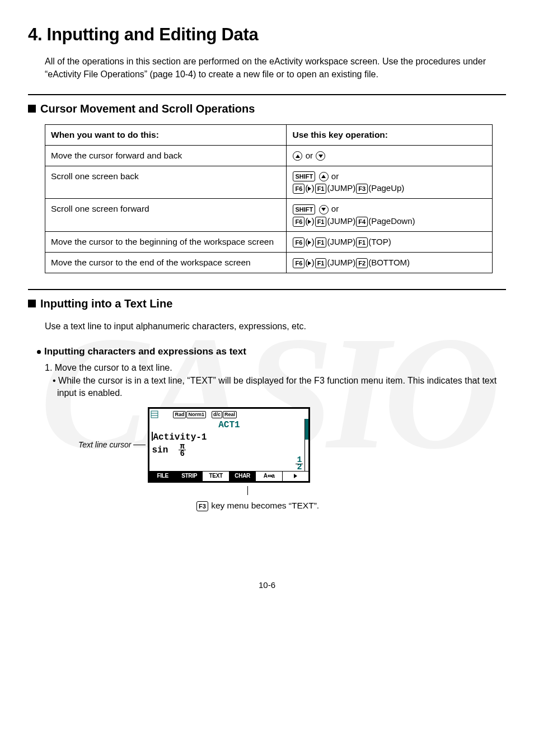  I want to click on table-col-desc: When you want to do this:, so click(166, 136).